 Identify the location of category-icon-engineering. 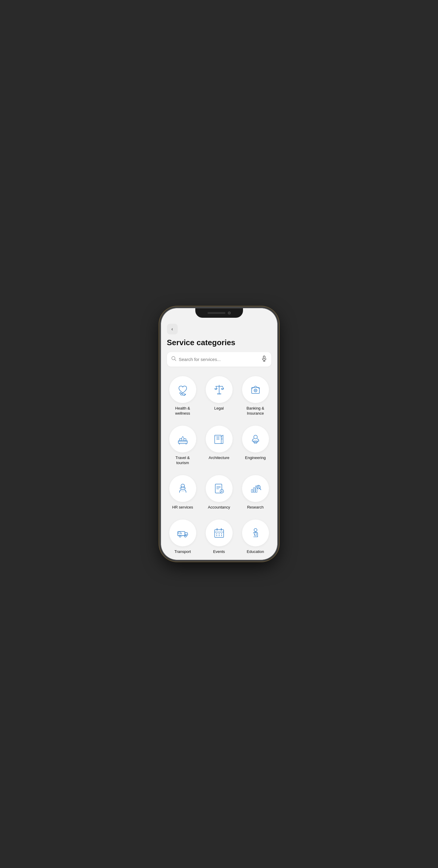
(255, 439).